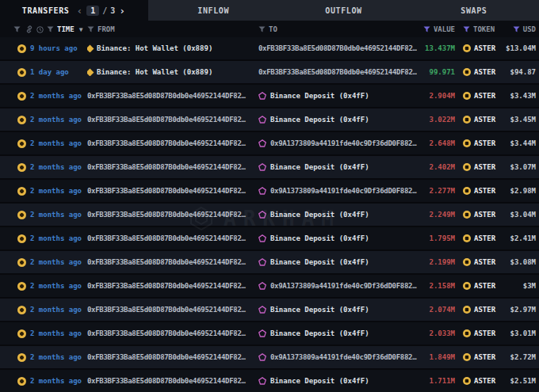  What do you see at coordinates (79, 11) in the screenshot?
I see `prev-page-icon: ‹` at bounding box center [79, 11].